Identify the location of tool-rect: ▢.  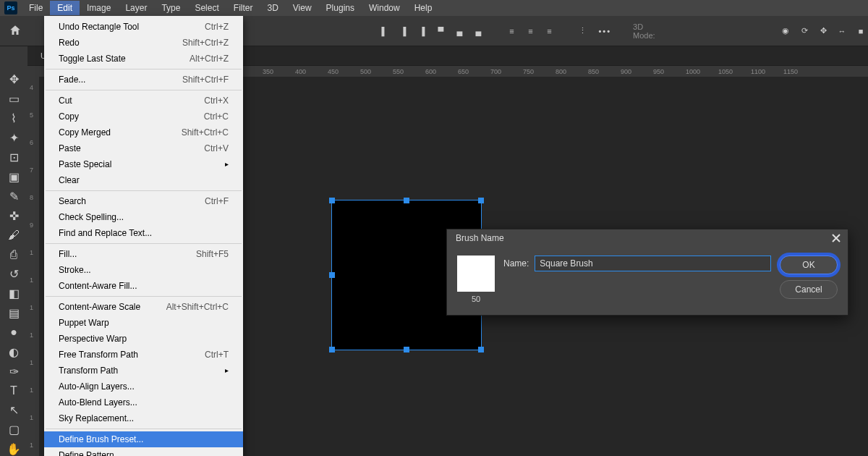
(14, 430).